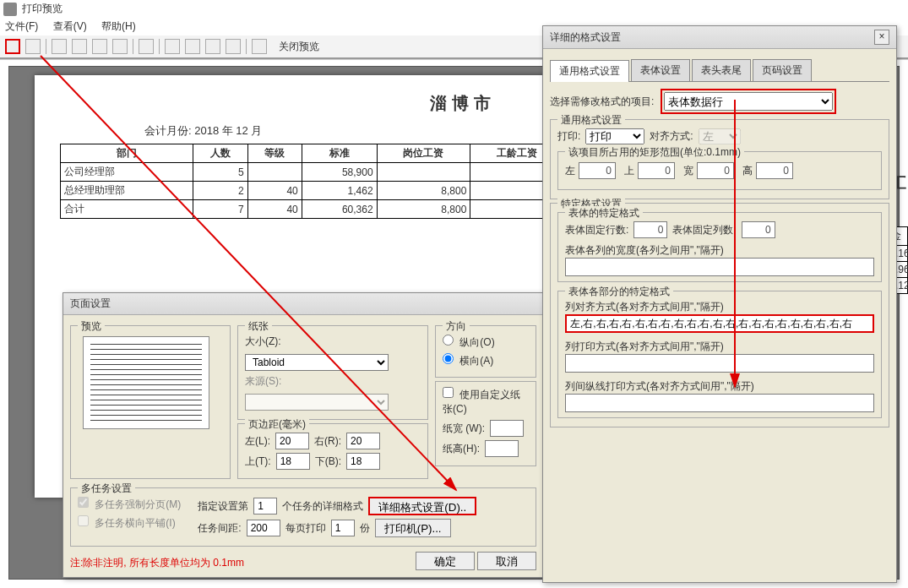 This screenshot has height=588, width=908. Describe the element at coordinates (265, 506) in the screenshot. I see `spec-nth-input` at that location.